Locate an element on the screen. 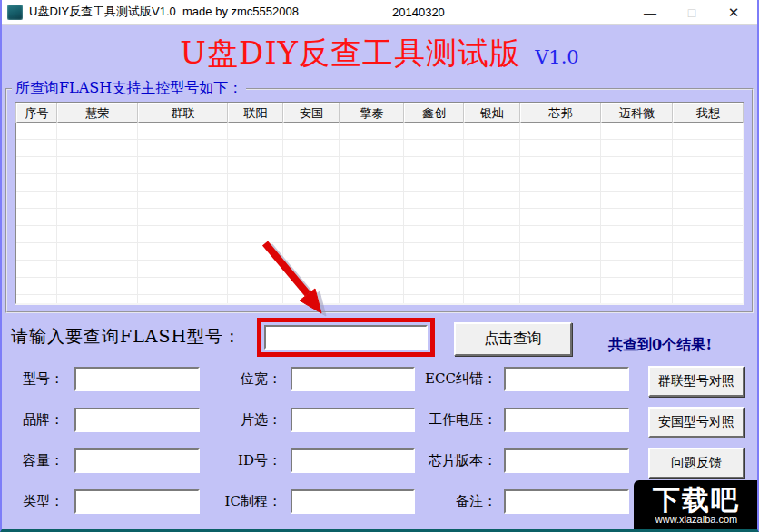 Image resolution: width=759 pixels, height=532 pixels. maximize-button: □ is located at coordinates (692, 13).